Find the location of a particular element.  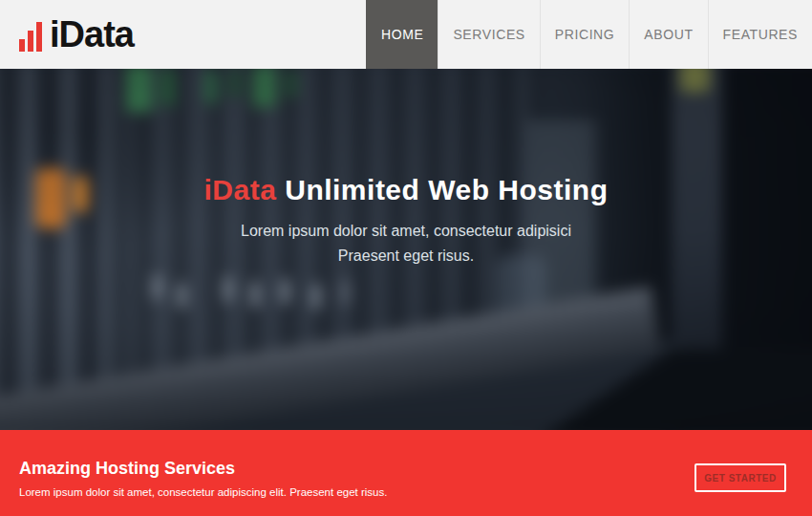

cta-text-block: Amazing Hosting Services Lorem ipsum dol… is located at coordinates (203, 478).